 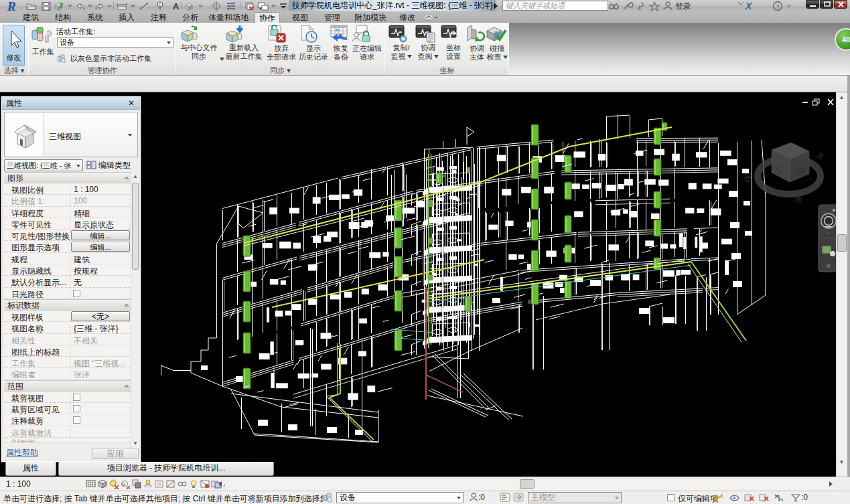 I want to click on svg-text: X, so click(x=749, y=6).